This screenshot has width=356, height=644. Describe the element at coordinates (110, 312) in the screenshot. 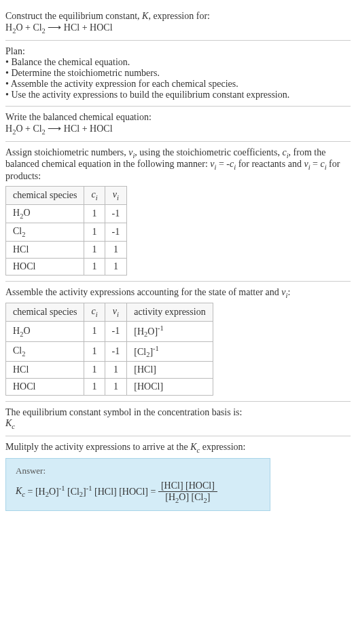

I see `table-header-row: chemical species ci νi activity expressi…` at that location.